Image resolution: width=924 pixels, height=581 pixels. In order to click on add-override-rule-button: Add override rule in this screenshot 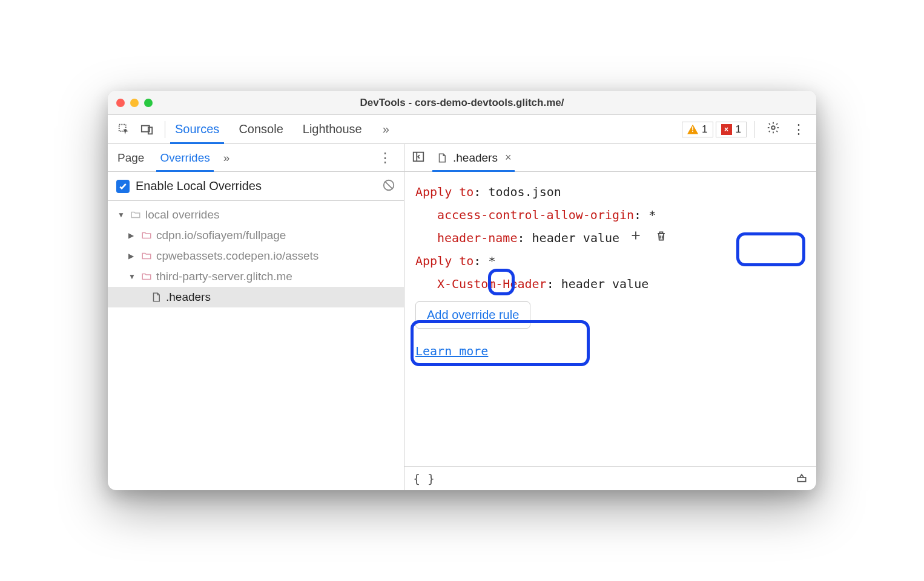, I will do `click(473, 315)`.